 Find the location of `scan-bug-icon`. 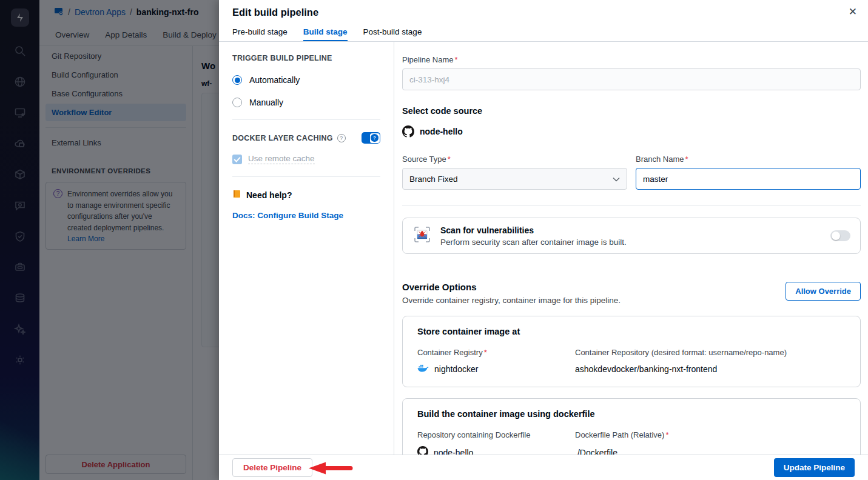

scan-bug-icon is located at coordinates (422, 236).